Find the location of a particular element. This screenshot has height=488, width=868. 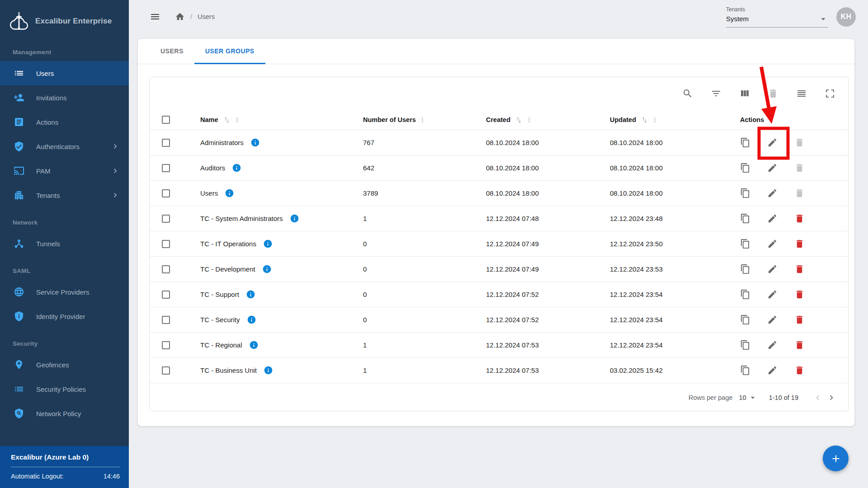

sidebar-item-geofences: Geofences is located at coordinates (64, 365).